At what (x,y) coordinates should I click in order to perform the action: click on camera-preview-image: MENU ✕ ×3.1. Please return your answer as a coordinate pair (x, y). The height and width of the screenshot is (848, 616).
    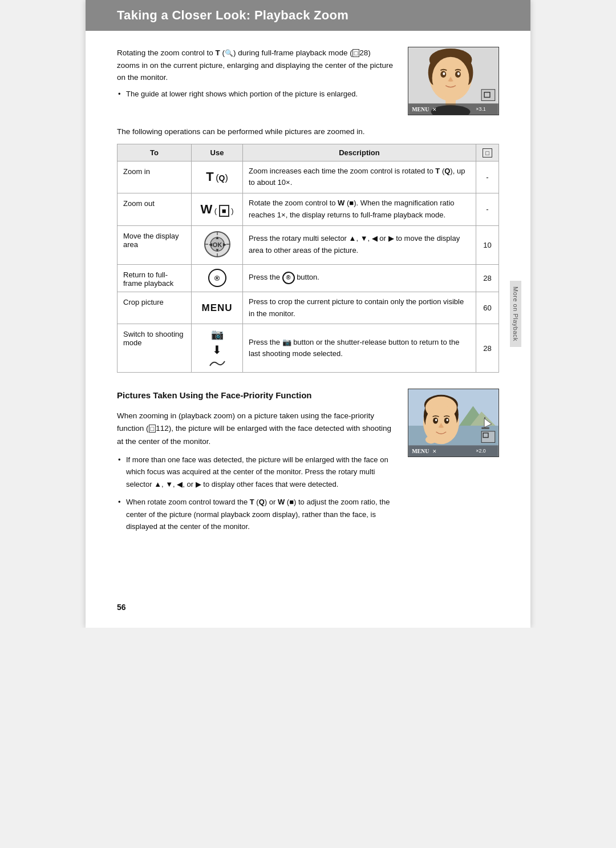
    Looking at the image, I should click on (453, 81).